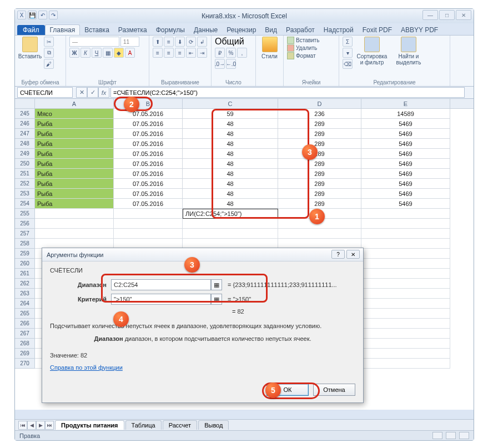 The image size is (488, 448). I want to click on sheet-tab: Вывод, so click(213, 425).